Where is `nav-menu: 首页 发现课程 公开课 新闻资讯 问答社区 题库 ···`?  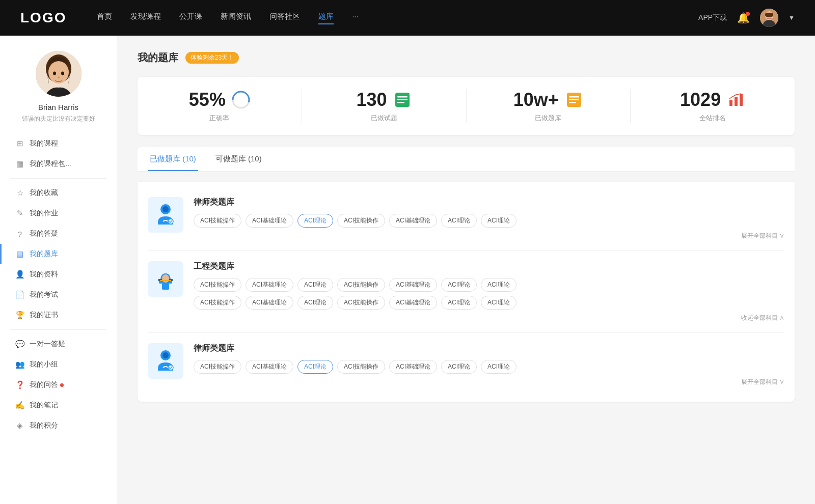
nav-menu: 首页 发现课程 公开课 新闻资讯 问答社区 题库 ··· is located at coordinates (397, 18).